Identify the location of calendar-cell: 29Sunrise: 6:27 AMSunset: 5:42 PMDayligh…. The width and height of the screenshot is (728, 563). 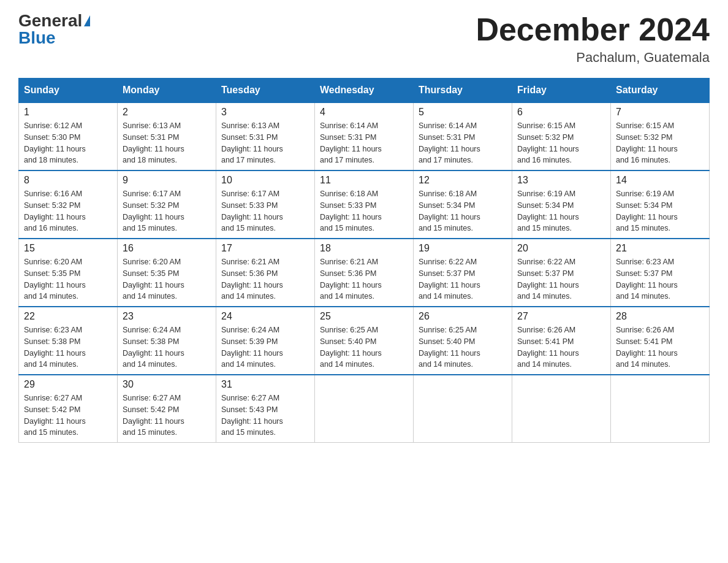
(69, 408).